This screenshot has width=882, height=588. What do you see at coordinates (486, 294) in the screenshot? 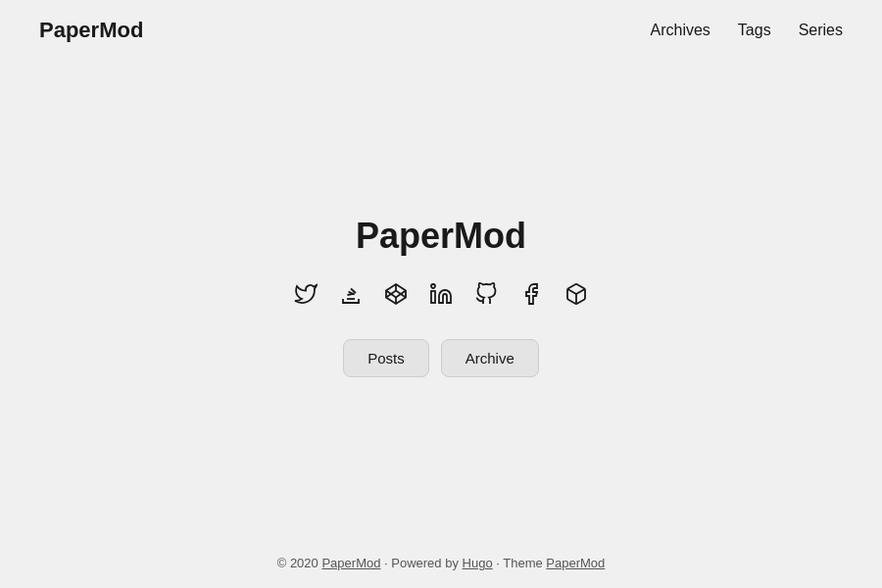
I see `github-icon` at bounding box center [486, 294].